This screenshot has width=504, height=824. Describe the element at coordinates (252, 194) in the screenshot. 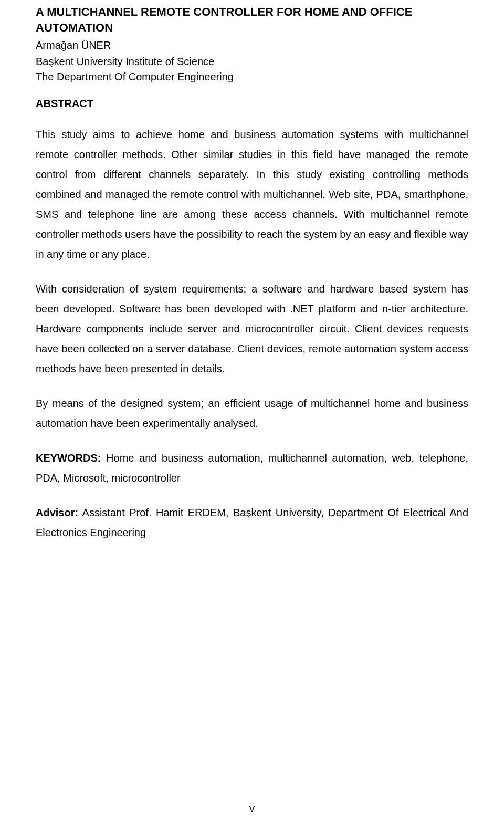

I see `abstract-paragraph-1: This study aims to achieve home and busi…` at that location.